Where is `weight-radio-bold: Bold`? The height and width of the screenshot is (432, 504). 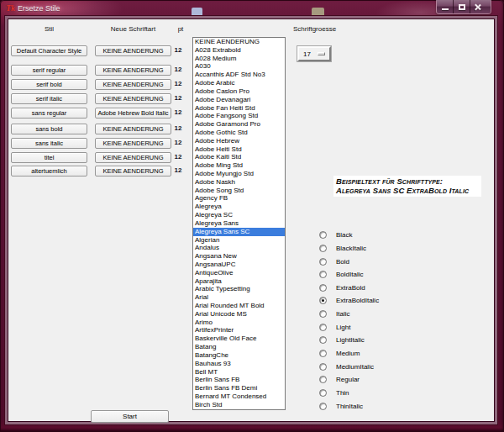 weight-radio-bold: Bold is located at coordinates (334, 262).